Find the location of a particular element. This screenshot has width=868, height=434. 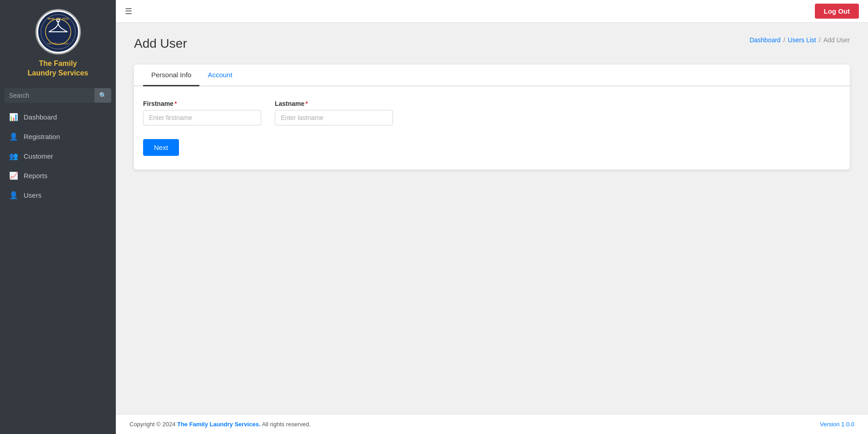

registration-icon: 👤 is located at coordinates (14, 136).